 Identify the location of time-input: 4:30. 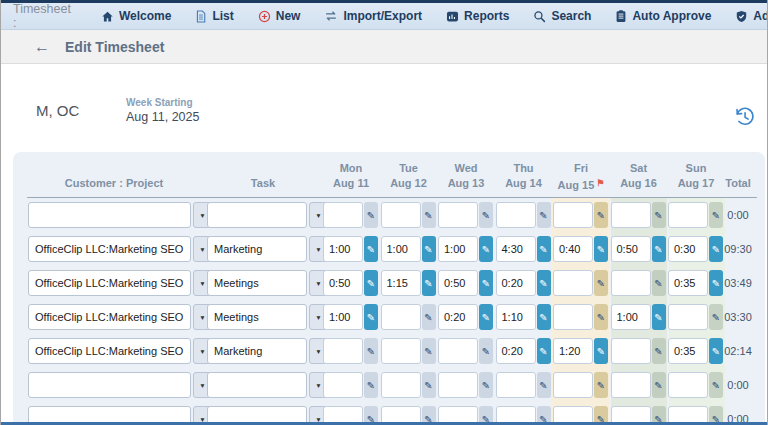
(516, 249).